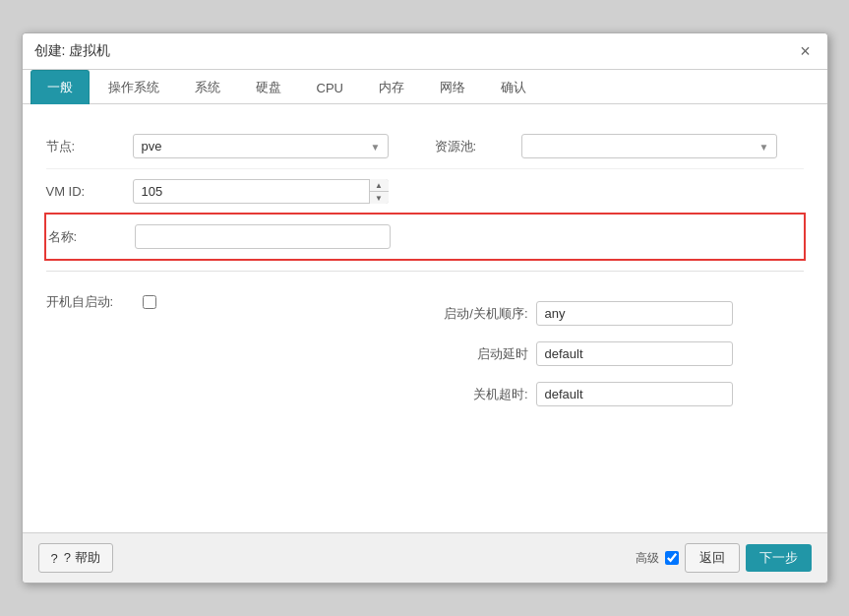 Image resolution: width=849 pixels, height=616 pixels. Describe the element at coordinates (76, 558) in the screenshot. I see `footer-left: ? ? 帮助` at that location.